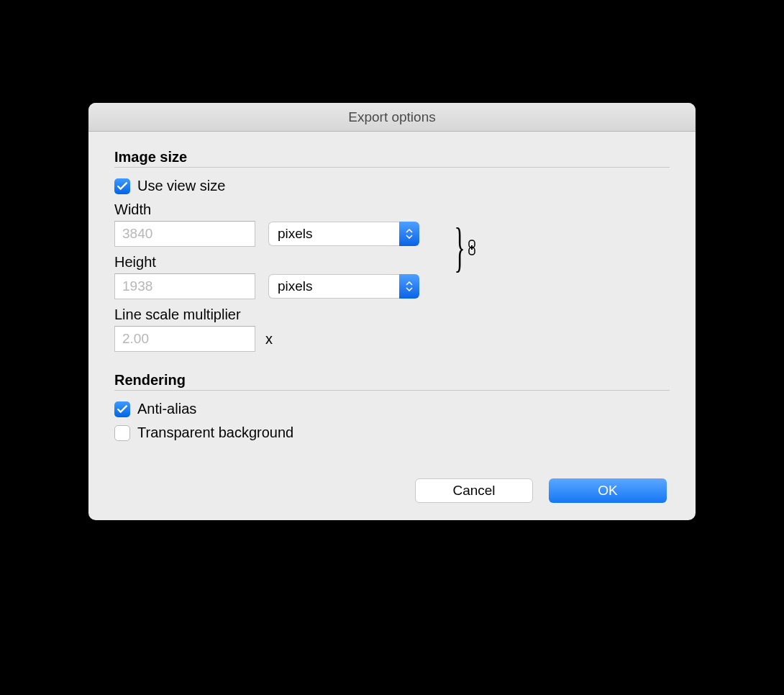 This screenshot has height=695, width=784. What do you see at coordinates (392, 381) in the screenshot?
I see `rendering-heading: Rendering` at bounding box center [392, 381].